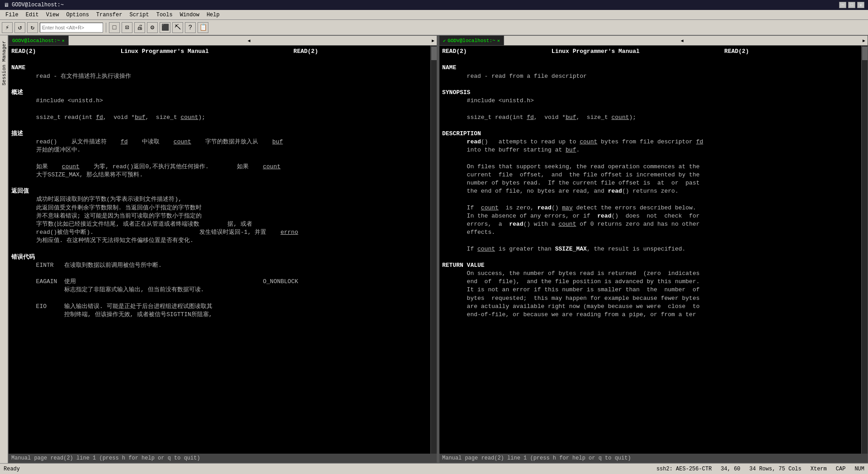 The image size is (868, 474). What do you see at coordinates (819, 469) in the screenshot?
I see `status-term: Xterm` at bounding box center [819, 469].